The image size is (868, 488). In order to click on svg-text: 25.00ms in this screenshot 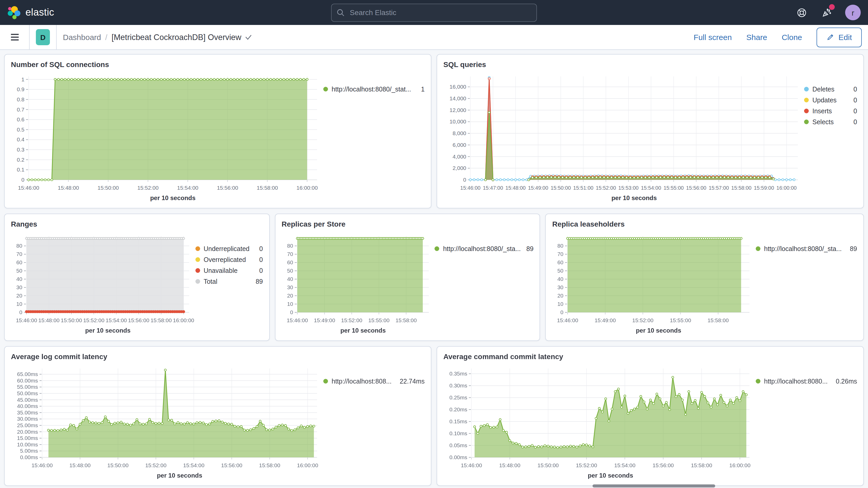, I will do `click(28, 425)`.